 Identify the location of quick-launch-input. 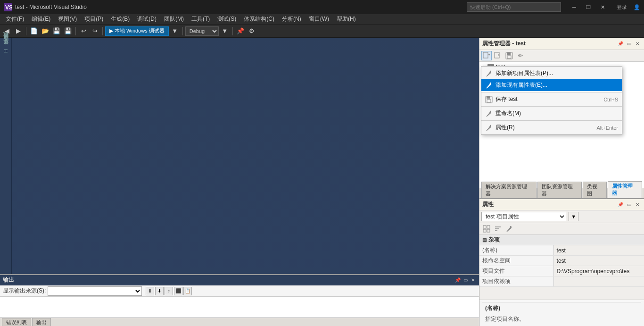
(514, 7).